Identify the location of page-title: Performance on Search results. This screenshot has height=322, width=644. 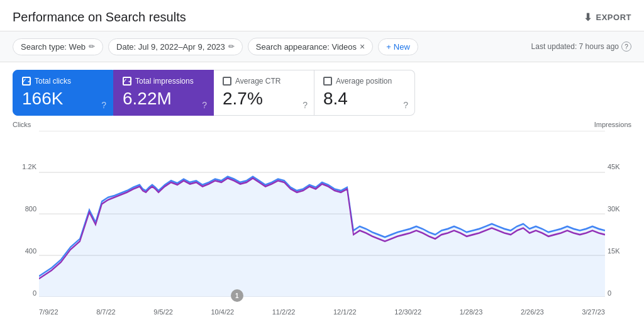
(99, 18).